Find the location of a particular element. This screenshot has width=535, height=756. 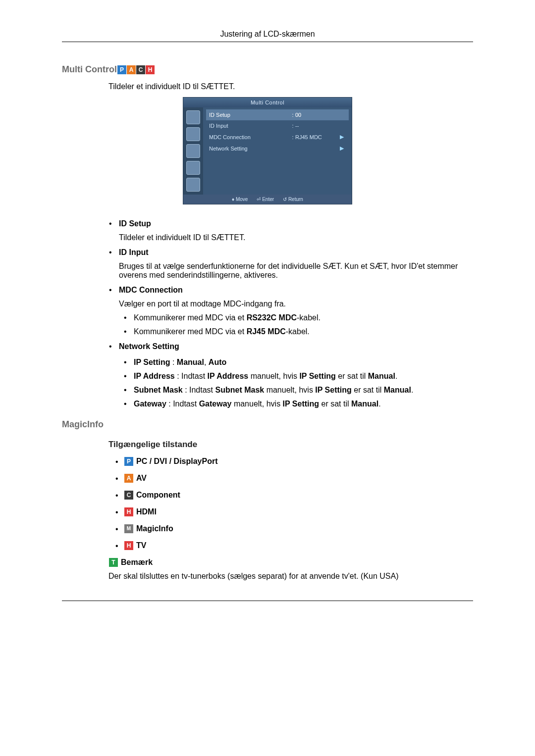

section-heading-magicinfo: MagicInfo is located at coordinates (268, 425).